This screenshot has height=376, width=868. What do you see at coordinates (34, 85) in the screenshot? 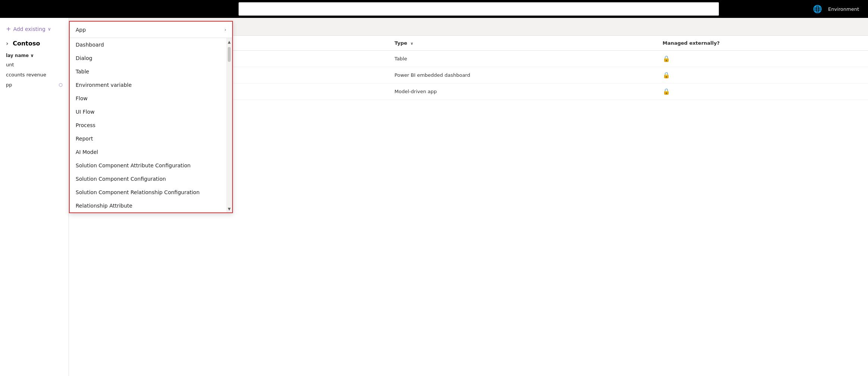
I see `sidebar-item-app: pp ⬡` at bounding box center [34, 85].